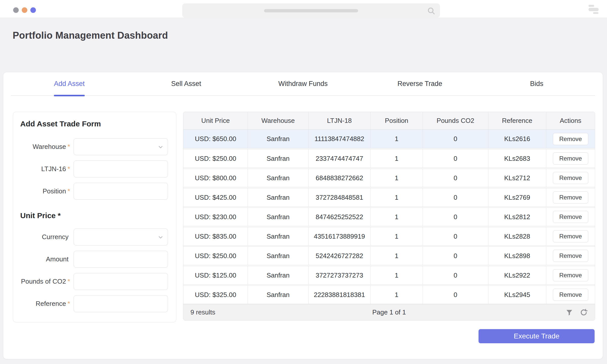 The image size is (607, 364). Describe the element at coordinates (215, 295) in the screenshot. I see `unit-price-cell: USD: $325.00` at that location.